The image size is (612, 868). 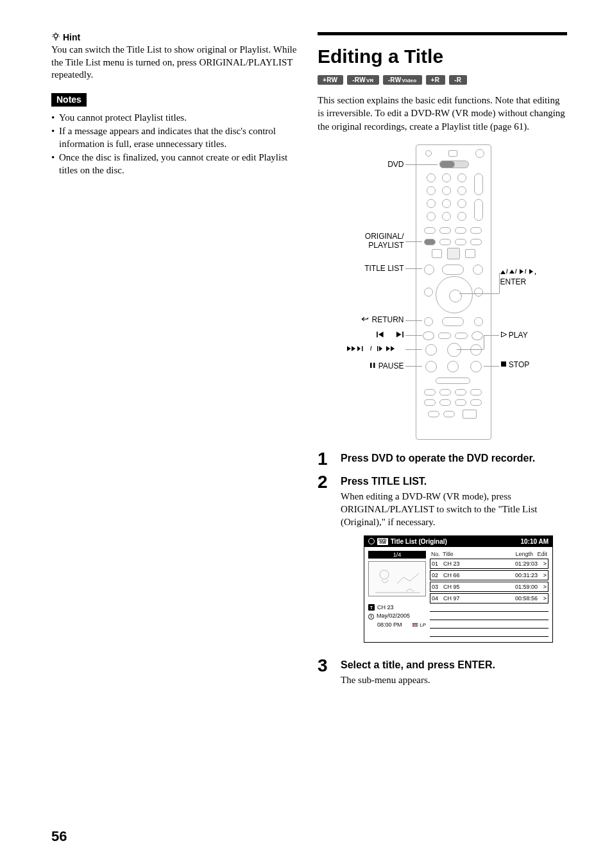 I want to click on step-number: 2, so click(x=326, y=562).